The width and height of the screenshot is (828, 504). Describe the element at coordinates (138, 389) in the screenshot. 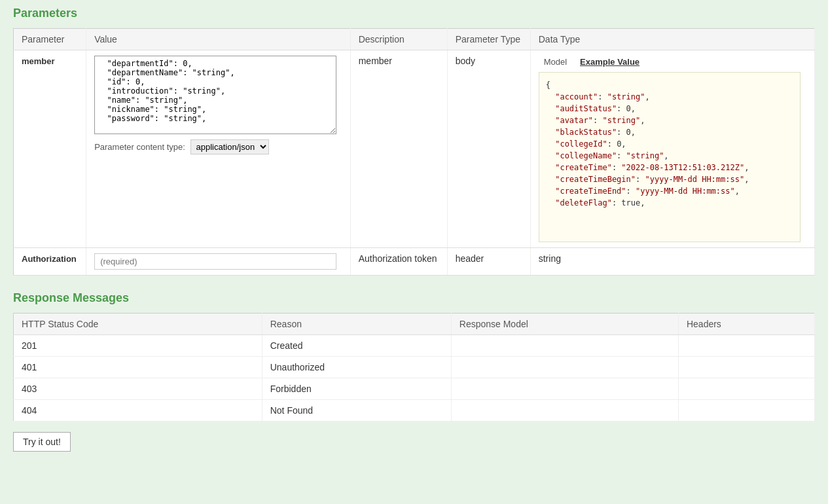

I see `response-code: 403` at that location.